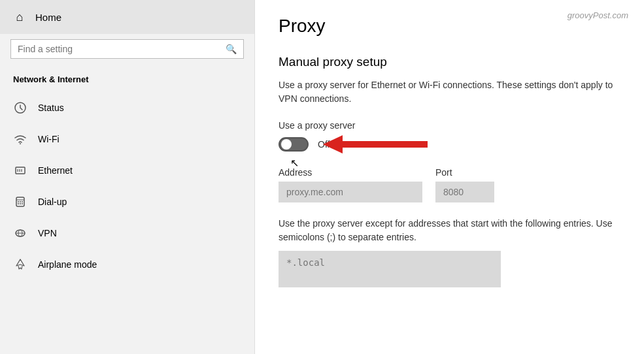 Image resolution: width=644 pixels, height=354 pixels. Describe the element at coordinates (20, 108) in the screenshot. I see `status-icon` at that location.